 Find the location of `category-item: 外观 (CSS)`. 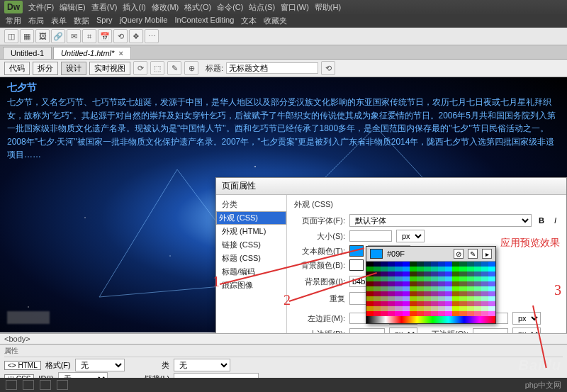

category-item: 外观 (CSS) is located at coordinates (251, 218).